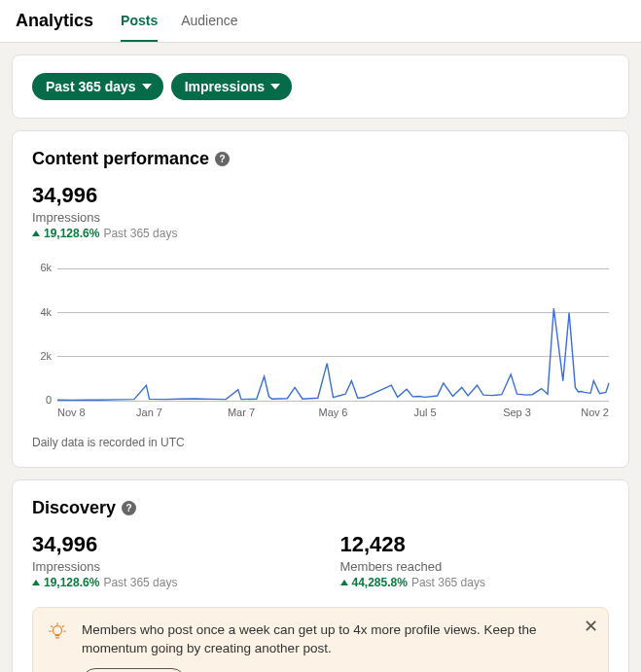 Image resolution: width=641 pixels, height=672 pixels. What do you see at coordinates (134, 670) in the screenshot?
I see `start-a-post-button: Start a post` at bounding box center [134, 670].